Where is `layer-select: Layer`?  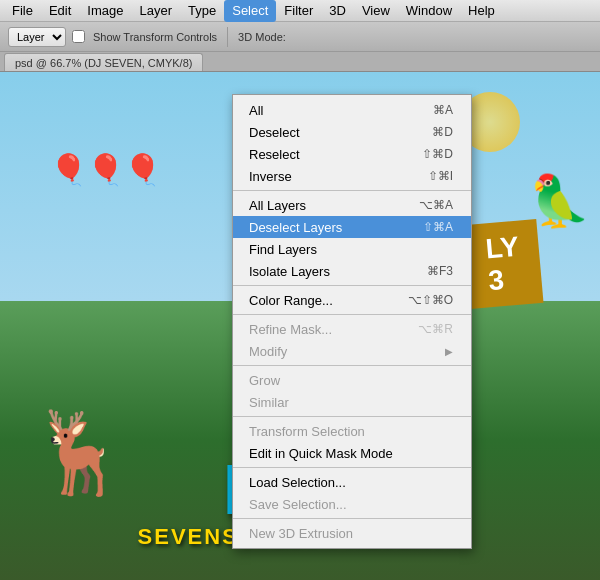
layer-select: Layer is located at coordinates (37, 37).